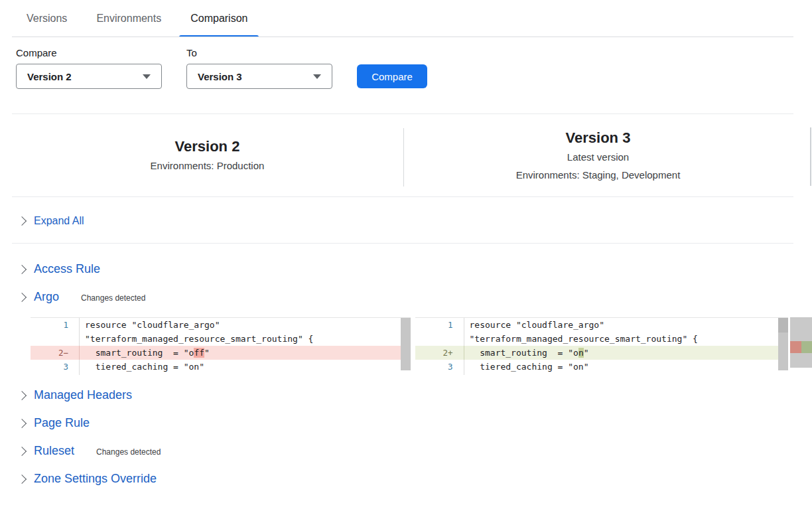  I want to click on compare-from-value: Version 2, so click(49, 77).